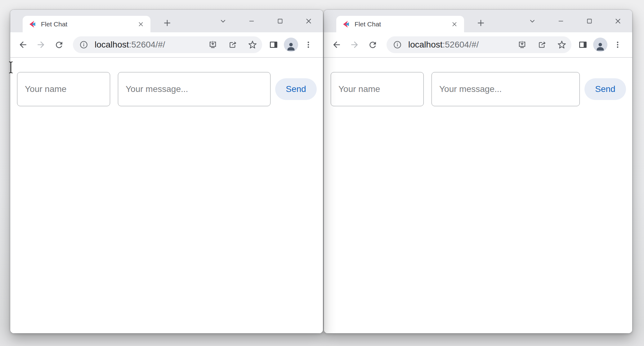 This screenshot has width=644, height=346. I want to click on text-cursor, so click(11, 67).